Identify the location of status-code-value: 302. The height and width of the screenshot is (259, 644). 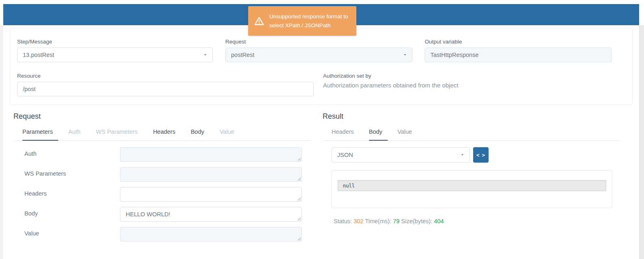
(358, 221).